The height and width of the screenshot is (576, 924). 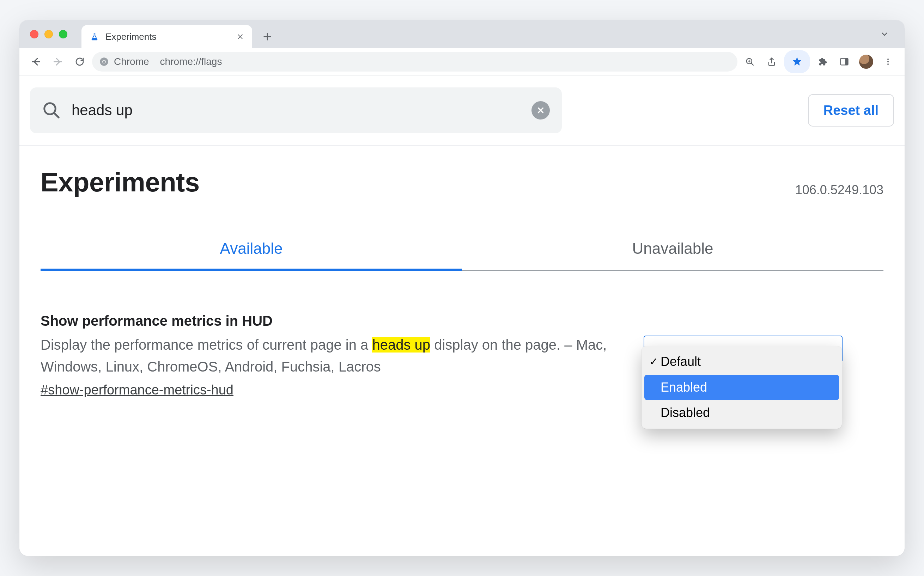 I want to click on browser-toolbar: Chrome chrome://flags, so click(x=462, y=62).